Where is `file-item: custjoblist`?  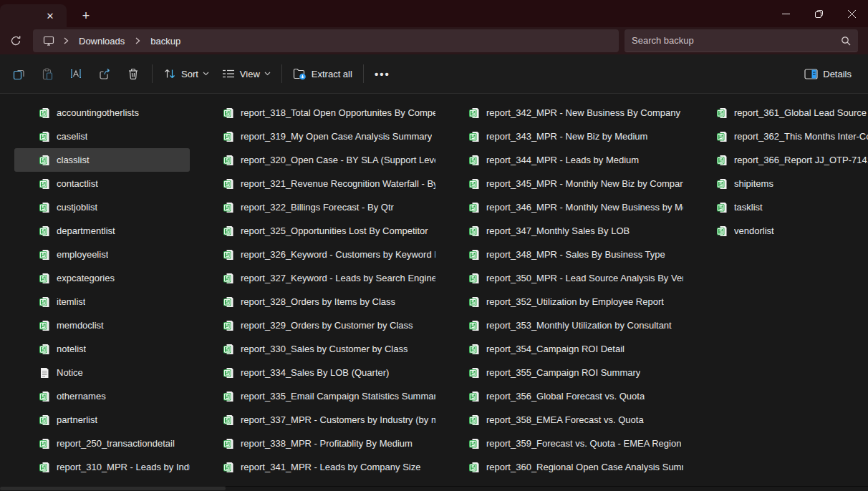 file-item: custjoblist is located at coordinates (102, 208).